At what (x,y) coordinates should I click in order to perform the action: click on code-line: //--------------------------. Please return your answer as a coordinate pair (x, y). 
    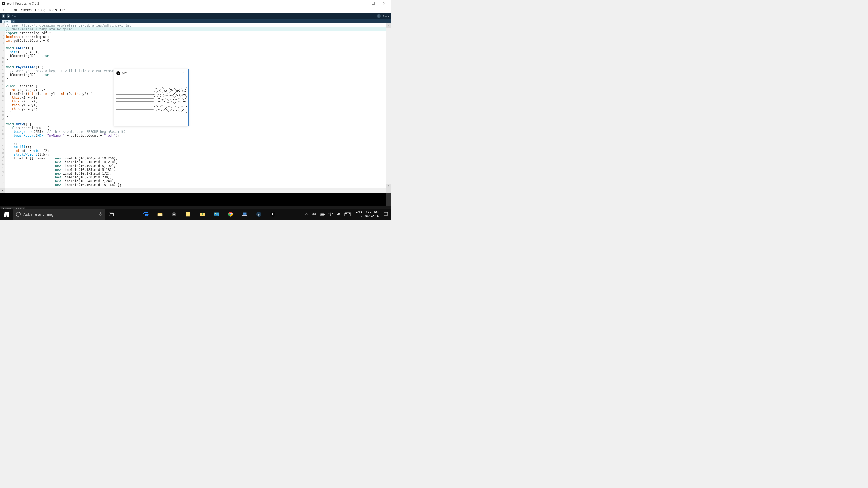
    Looking at the image, I should click on (196, 143).